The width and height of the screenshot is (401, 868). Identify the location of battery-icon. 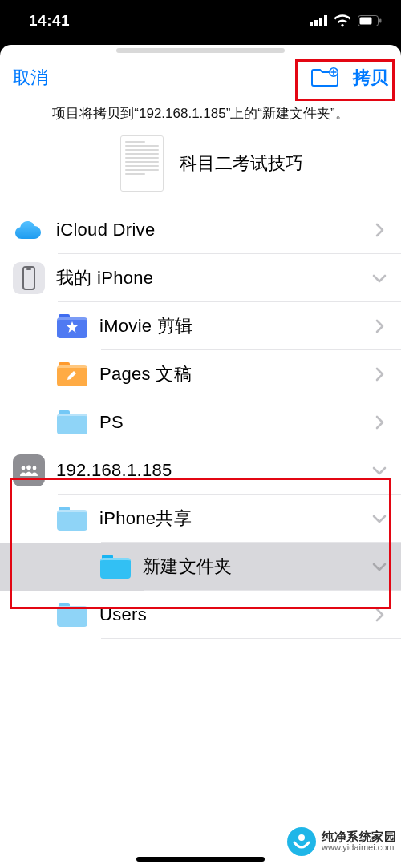
(370, 21).